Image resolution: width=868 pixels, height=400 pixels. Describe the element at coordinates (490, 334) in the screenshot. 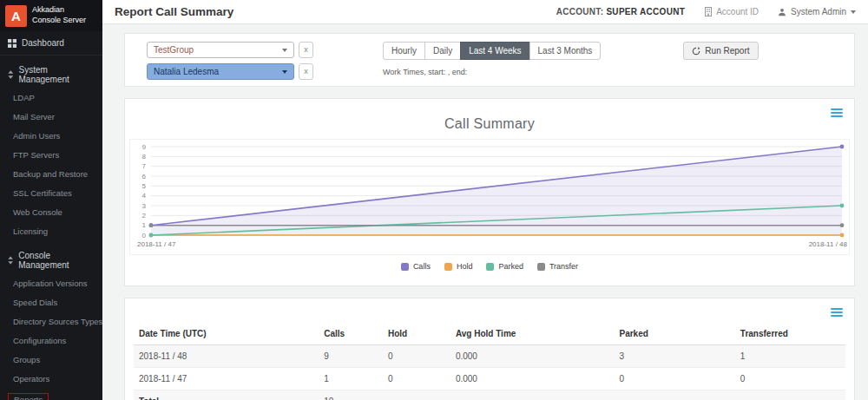

I see `table-header-row: Date Time (UTC)CallsHoldAvg Hold TimePar…` at that location.